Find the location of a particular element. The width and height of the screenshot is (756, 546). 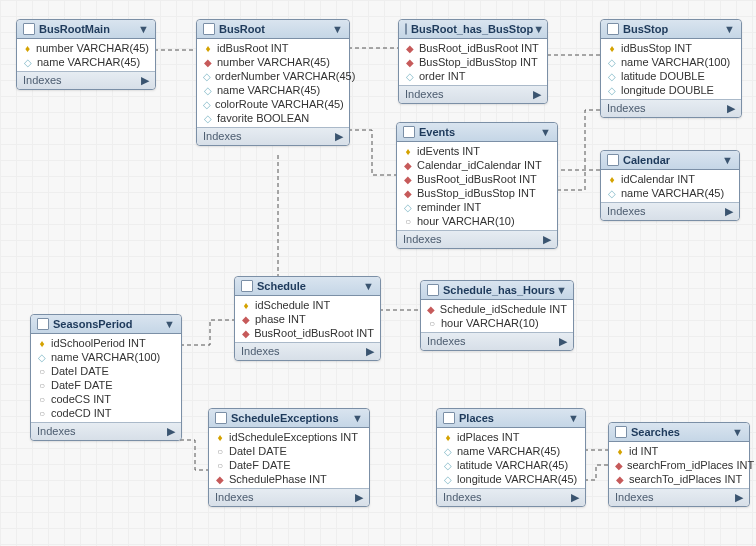

entity-header: Calendar▼ is located at coordinates (670, 160).